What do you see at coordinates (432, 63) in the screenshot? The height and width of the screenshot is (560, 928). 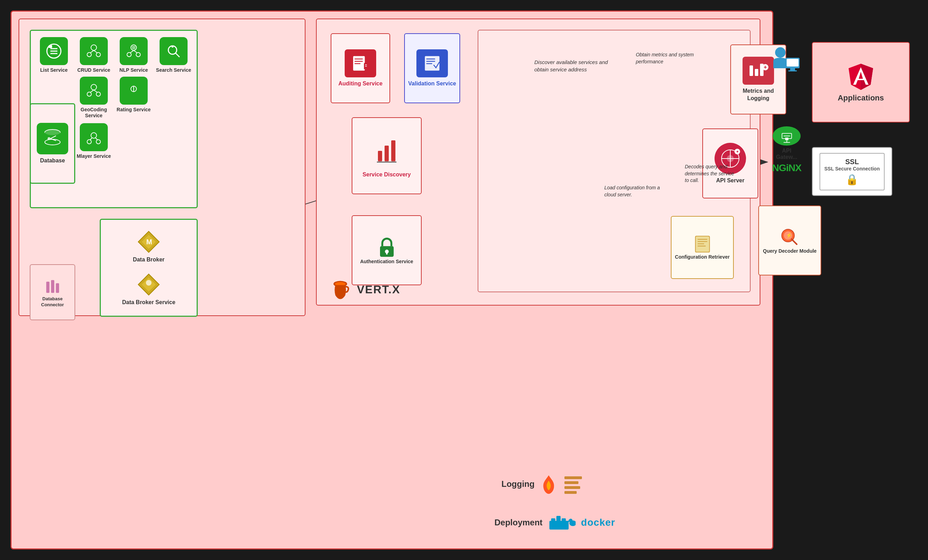 I see `validation-service-icon` at bounding box center [432, 63].